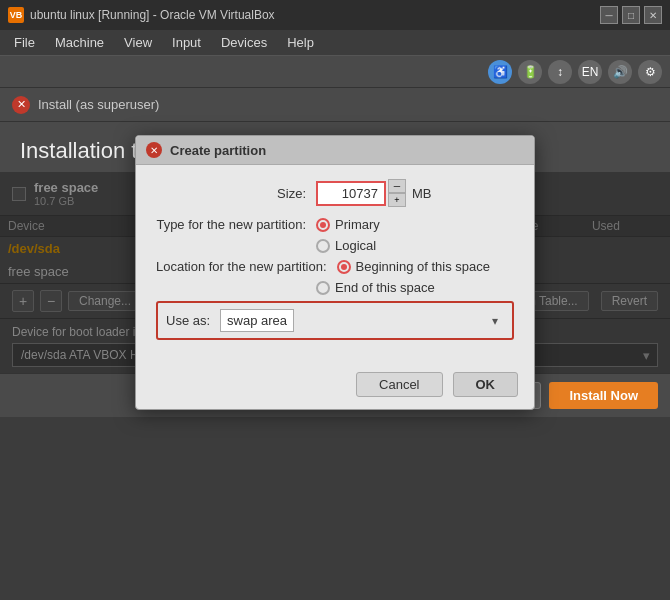  I want to click on primary-label: Primary, so click(358, 224).